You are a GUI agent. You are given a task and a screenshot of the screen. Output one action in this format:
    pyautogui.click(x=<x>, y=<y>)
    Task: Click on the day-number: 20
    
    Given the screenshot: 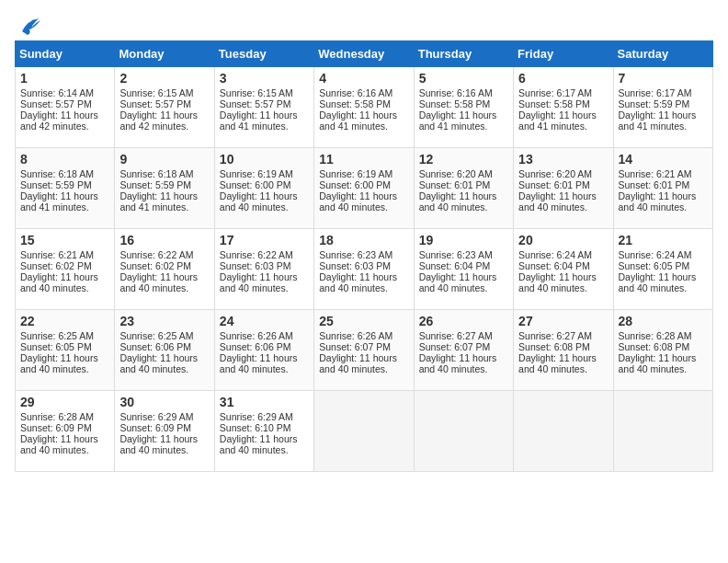 What is the action you would take?
    pyautogui.click(x=563, y=240)
    